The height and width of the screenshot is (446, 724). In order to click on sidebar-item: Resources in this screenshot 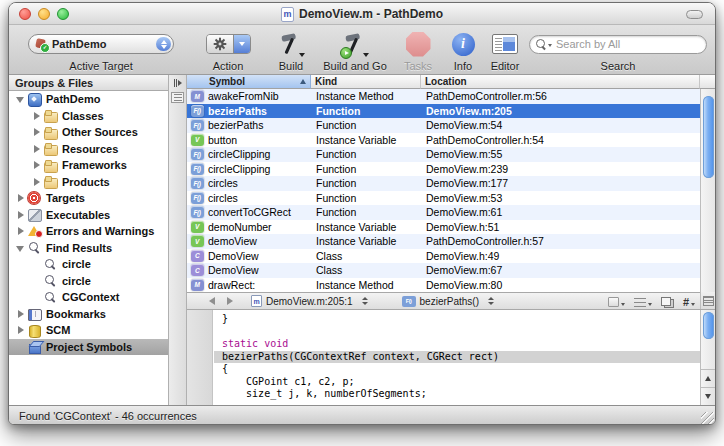, I will do `click(88, 150)`.